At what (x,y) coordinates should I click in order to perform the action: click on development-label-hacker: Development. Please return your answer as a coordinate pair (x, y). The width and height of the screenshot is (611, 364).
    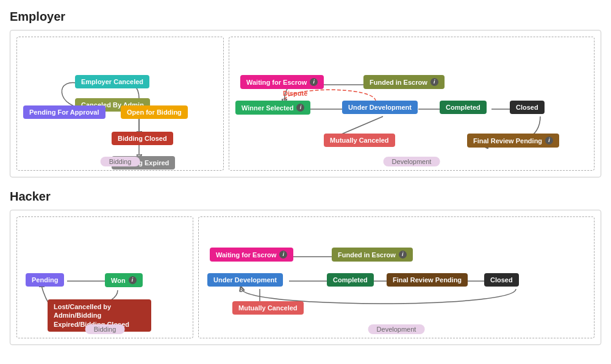
    Looking at the image, I should click on (396, 329).